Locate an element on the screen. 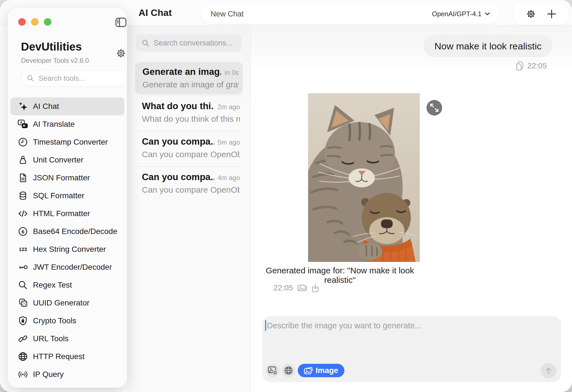  sidebar-item-ai-chat: AI Chat is located at coordinates (67, 106).